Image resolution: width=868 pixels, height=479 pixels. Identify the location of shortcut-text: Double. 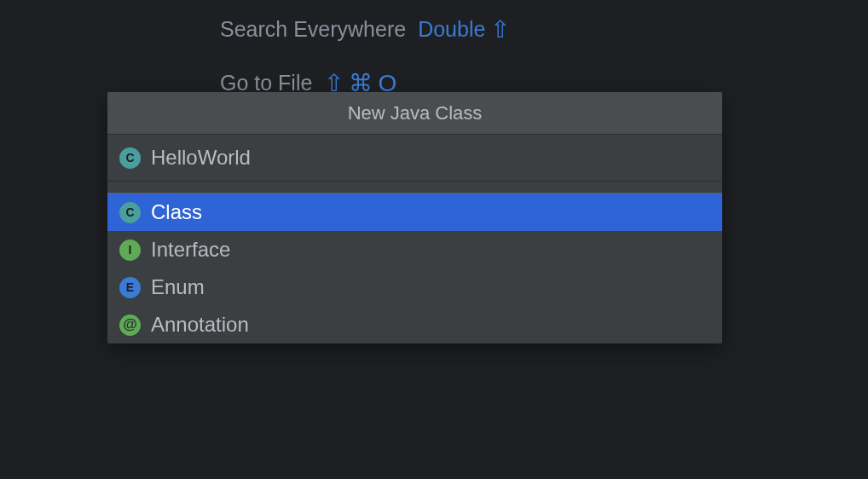
(452, 29).